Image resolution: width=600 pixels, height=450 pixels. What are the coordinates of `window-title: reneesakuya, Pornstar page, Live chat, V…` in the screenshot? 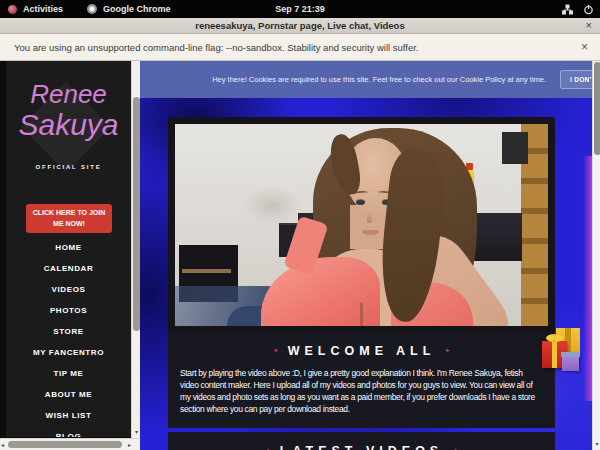 It's located at (300, 26).